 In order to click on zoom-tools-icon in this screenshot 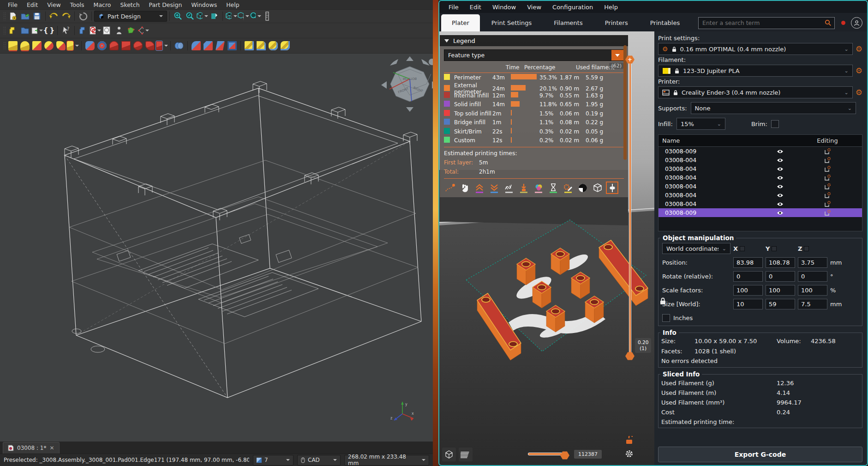, I will do `click(255, 16)`.